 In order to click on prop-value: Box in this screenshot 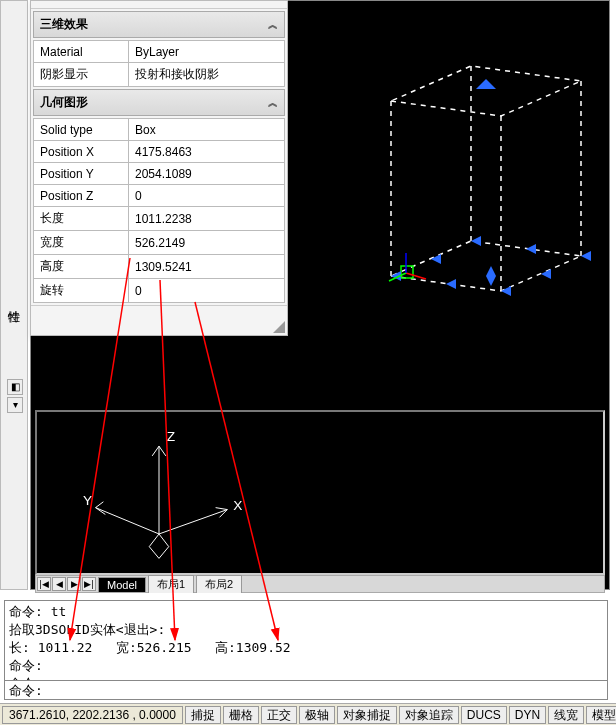, I will do `click(207, 130)`.